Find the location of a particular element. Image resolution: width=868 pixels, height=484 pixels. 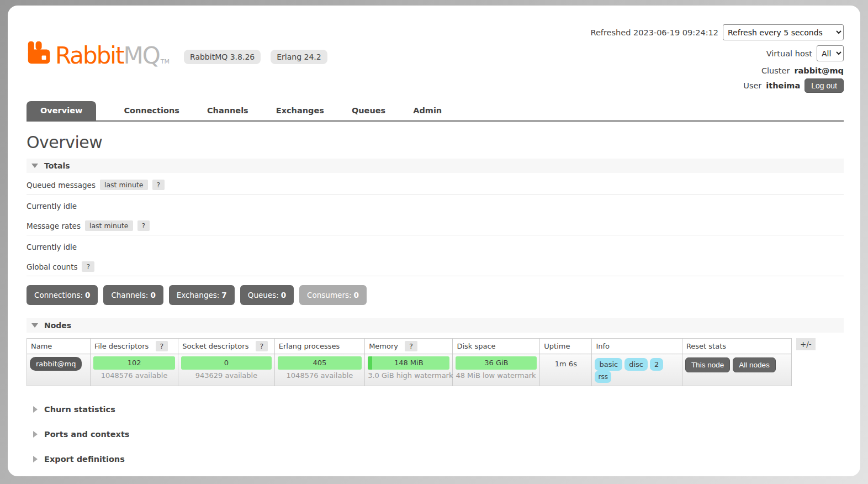

ports-and-contexts-section: Ports and contexts is located at coordinates (438, 434).